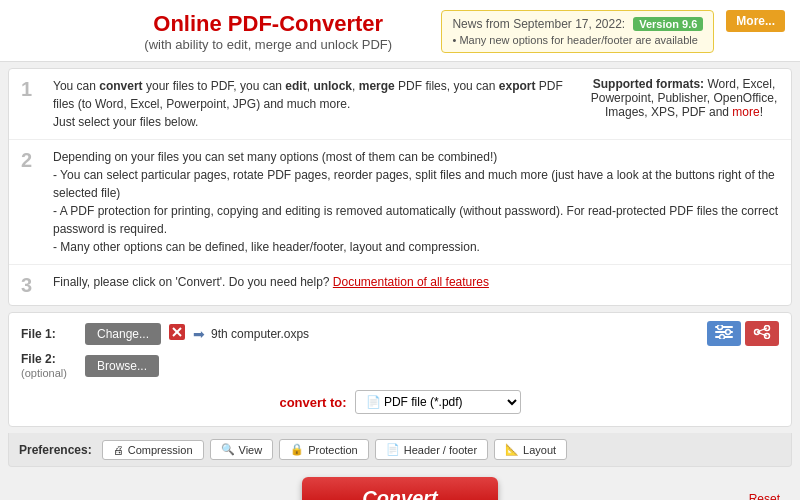  What do you see at coordinates (297, 450) in the screenshot?
I see `protection-icon: 🔒` at bounding box center [297, 450].